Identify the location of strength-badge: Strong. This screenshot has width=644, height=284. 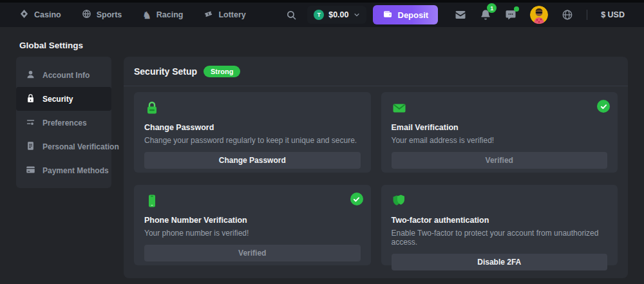
(222, 71).